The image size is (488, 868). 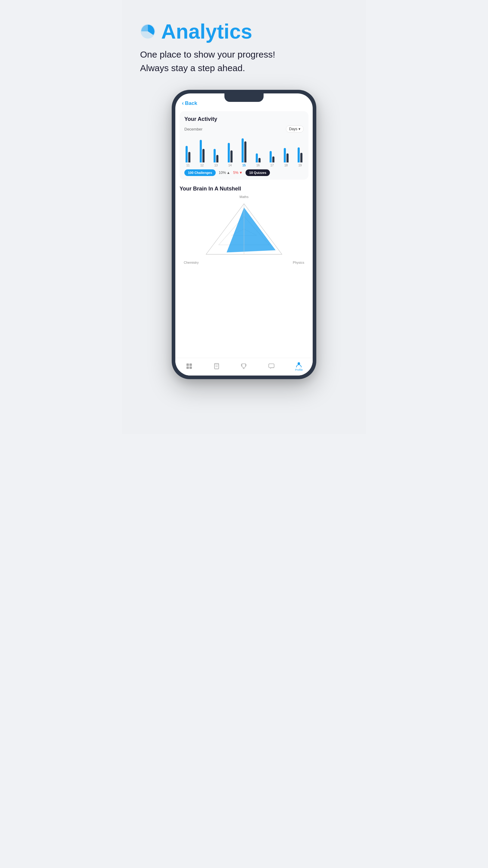 I want to click on screen-content: ‹ Back Your Activity December Days ▾, so click(x=244, y=235).